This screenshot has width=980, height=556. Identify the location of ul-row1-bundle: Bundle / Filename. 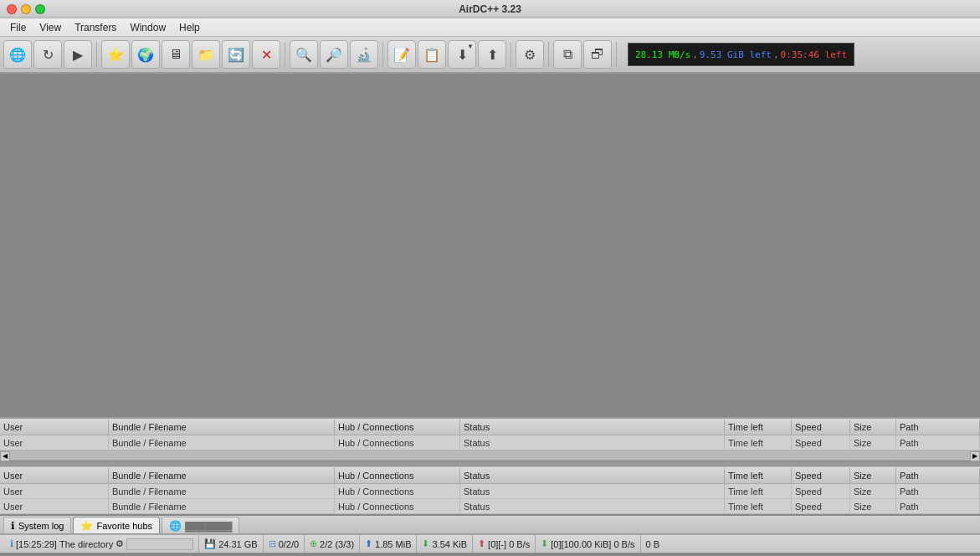
(222, 506).